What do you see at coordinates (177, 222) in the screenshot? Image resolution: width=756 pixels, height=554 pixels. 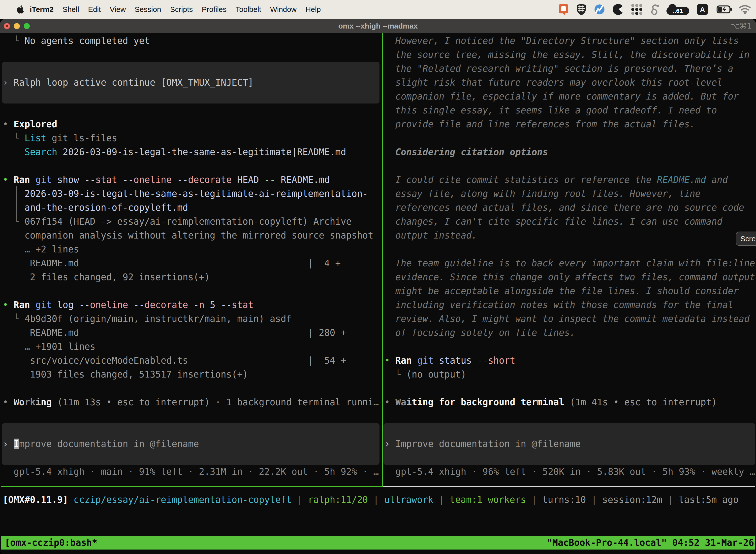 I see `terminal-line-left-13: └ 067f154 (HEAD -> essay/ai-reimplementa…` at bounding box center [177, 222].